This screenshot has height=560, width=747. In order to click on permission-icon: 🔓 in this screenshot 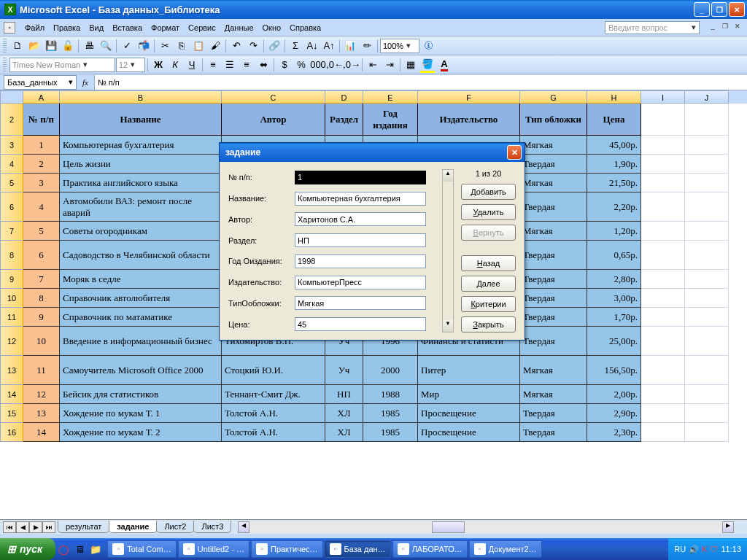, I will do `click(68, 46)`.